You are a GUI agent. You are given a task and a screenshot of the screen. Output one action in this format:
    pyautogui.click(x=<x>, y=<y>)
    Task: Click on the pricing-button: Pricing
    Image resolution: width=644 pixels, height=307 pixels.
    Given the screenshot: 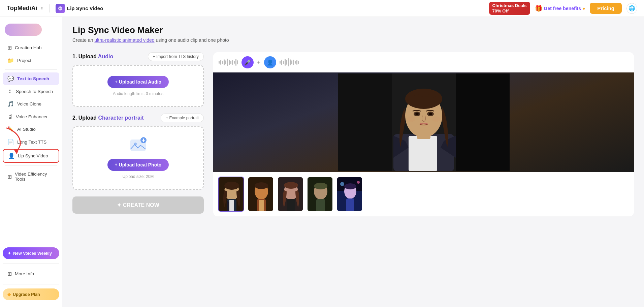 What is the action you would take?
    pyautogui.click(x=606, y=8)
    